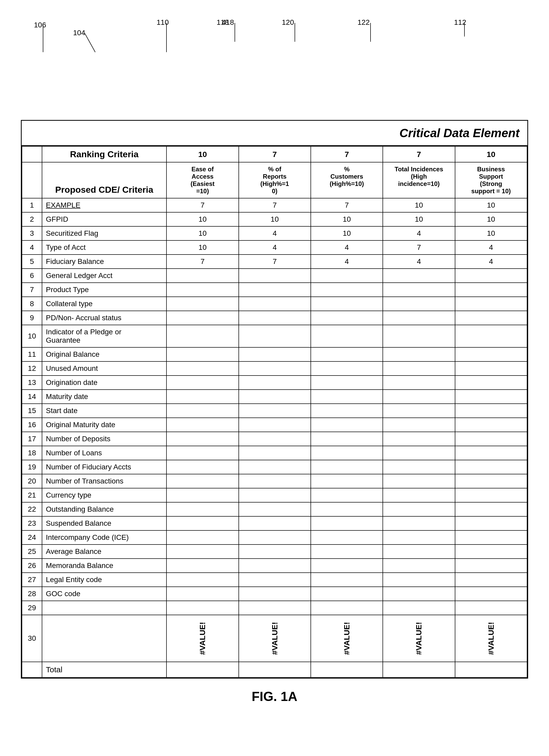 The width and height of the screenshot is (549, 756). What do you see at coordinates (32, 336) in the screenshot?
I see `row-num-10: 10` at bounding box center [32, 336].